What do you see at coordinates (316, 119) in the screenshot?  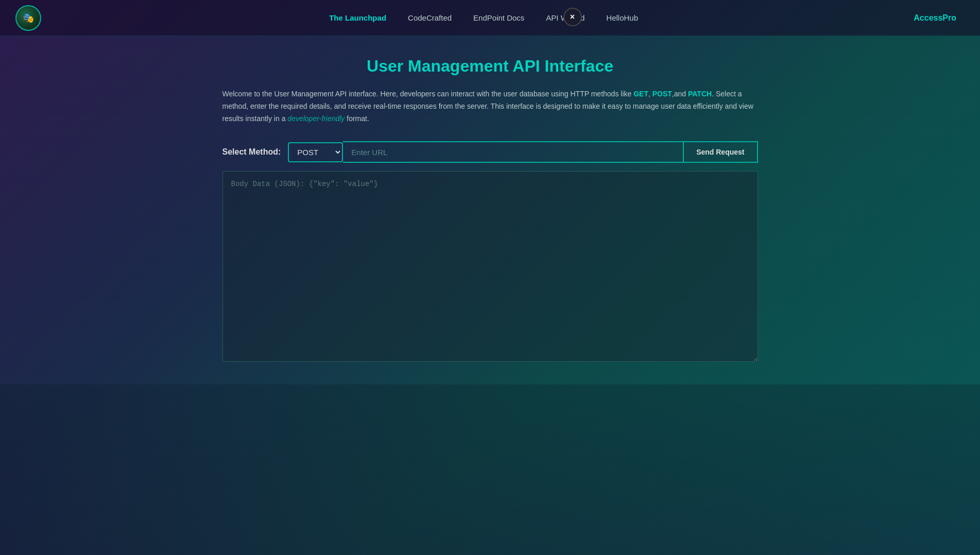 I see `keyword-dev-friendly: developer-friendly` at bounding box center [316, 119].